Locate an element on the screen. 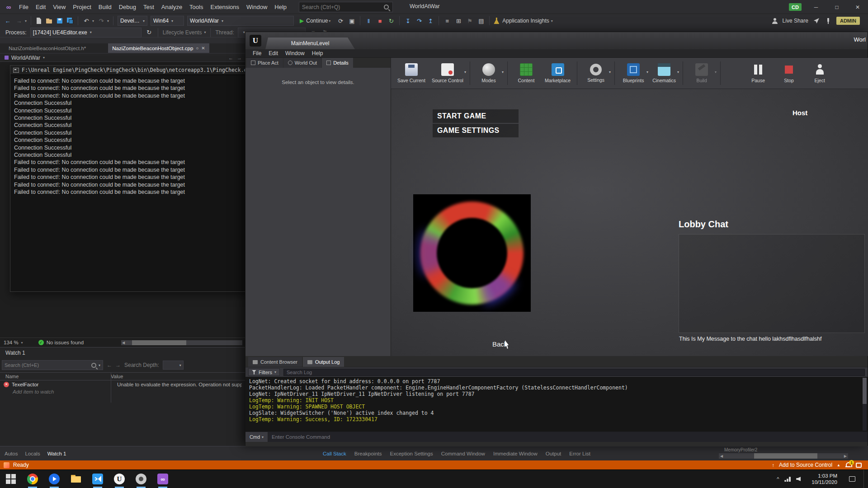 The image size is (868, 488). taskbar-app-folder is located at coordinates (76, 479).